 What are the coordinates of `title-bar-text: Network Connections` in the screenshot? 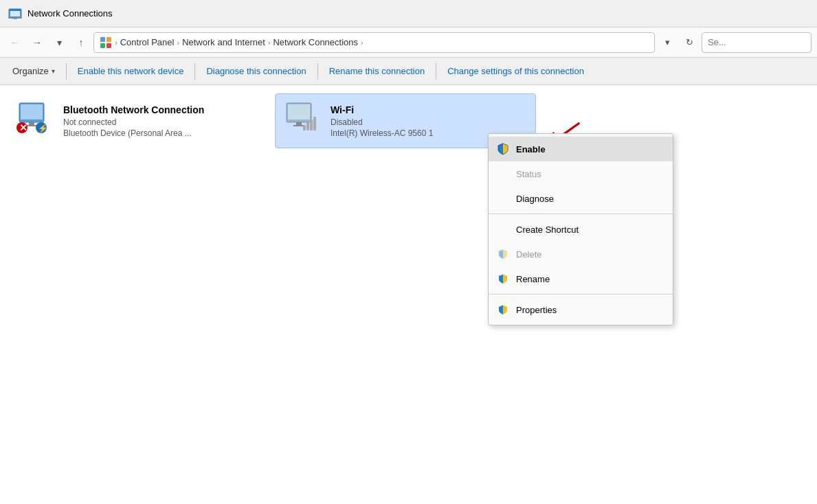 It's located at (70, 14).